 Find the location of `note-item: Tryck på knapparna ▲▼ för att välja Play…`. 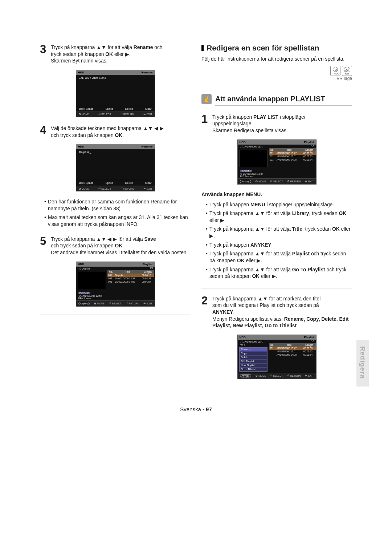

note-item: Tryck på knapparna ▲▼ för att välja Play… is located at coordinates (279, 257).